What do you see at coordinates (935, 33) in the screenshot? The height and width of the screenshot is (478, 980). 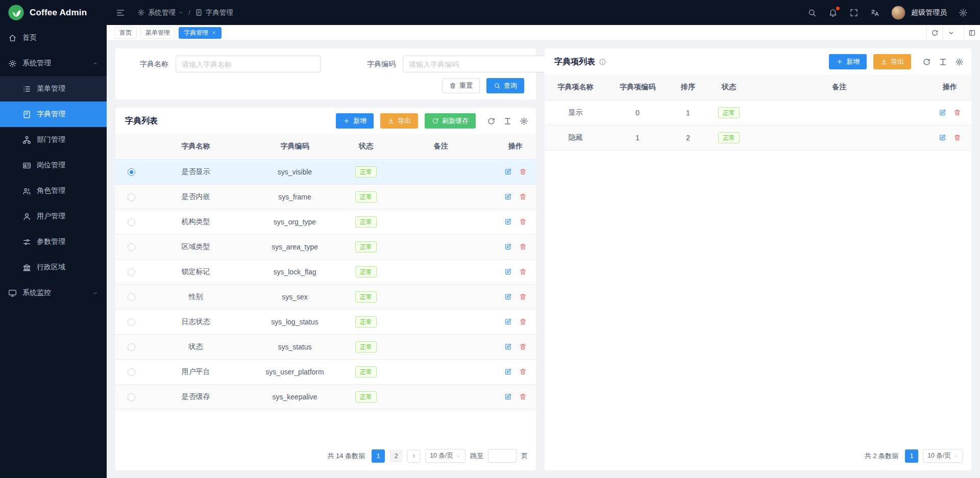 I see `refresh-tabs-icon` at bounding box center [935, 33].